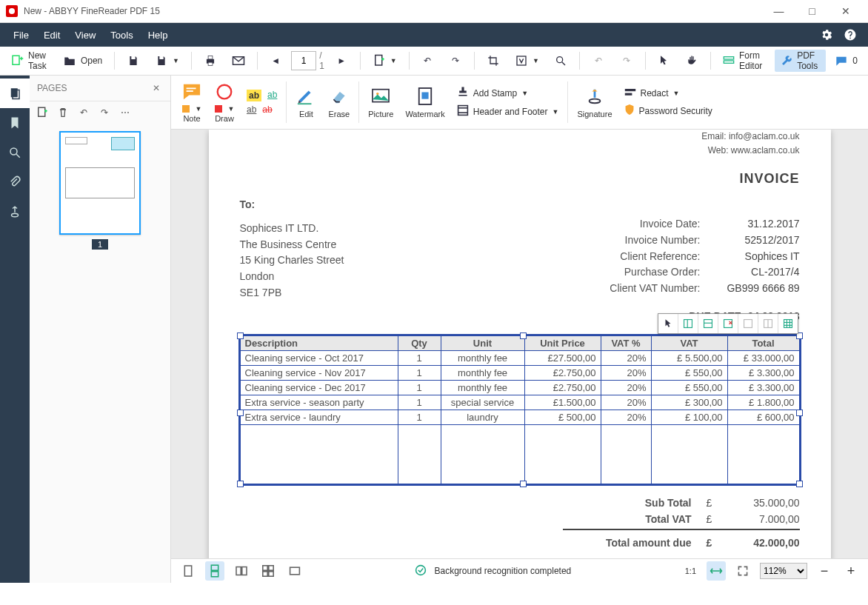  I want to click on menu-view: View, so click(85, 35).